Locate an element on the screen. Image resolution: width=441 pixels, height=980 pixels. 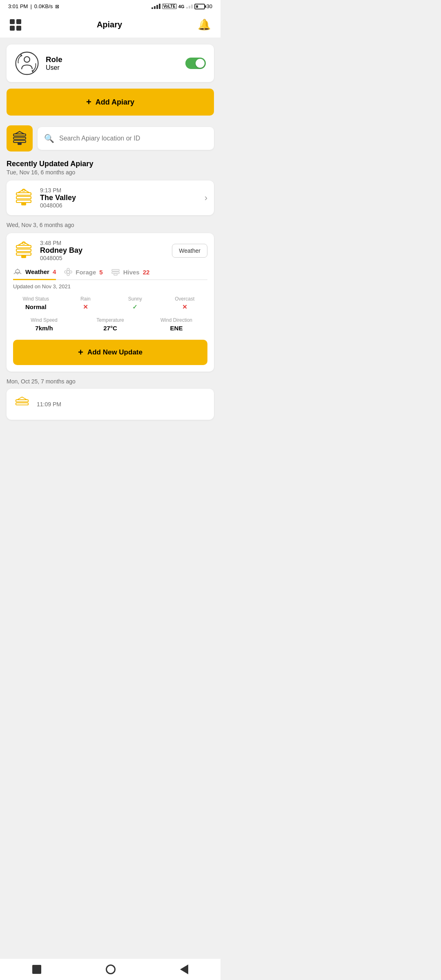
tab-hives-label: Hives is located at coordinates (131, 272).